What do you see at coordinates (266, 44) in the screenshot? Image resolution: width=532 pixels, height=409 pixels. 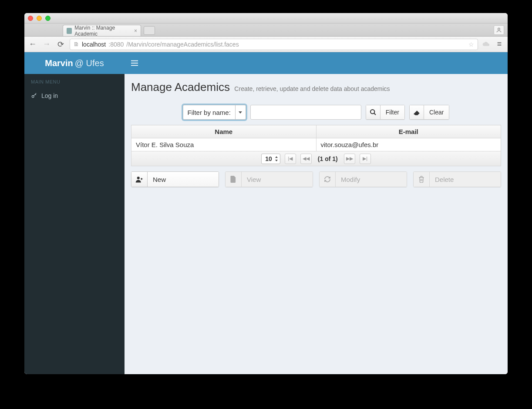 I see `address-bar: ← → ⟳ 🗎 localhost:8080/Marvin/core/manag…` at bounding box center [266, 44].